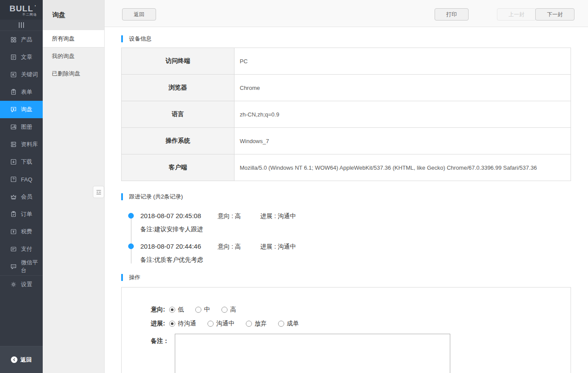  Describe the element at coordinates (21, 249) in the screenshot. I see `sidebar-item: 支付` at that location.